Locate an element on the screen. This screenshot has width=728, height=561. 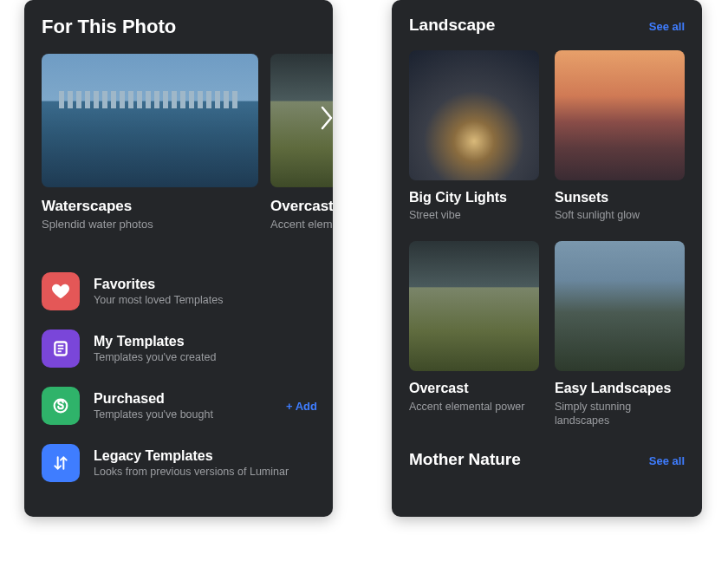
grid-card-title: Easy Landscapes is located at coordinates (620, 388).